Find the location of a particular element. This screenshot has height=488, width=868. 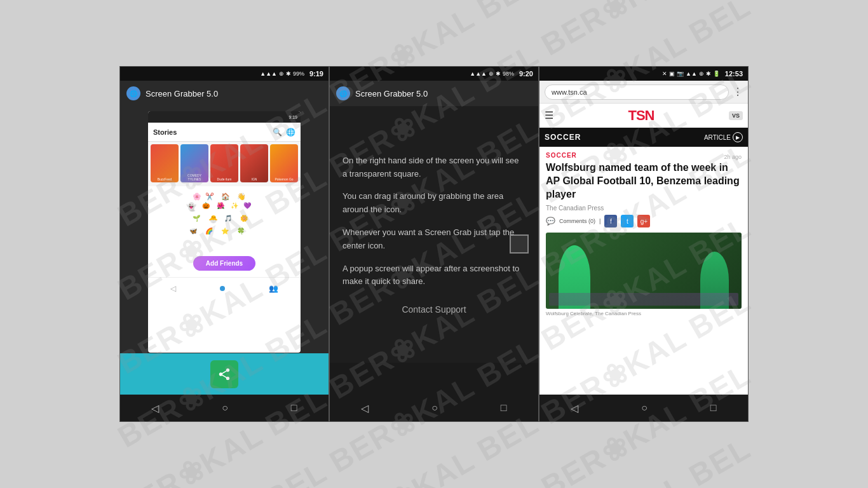

phone1-back-btn: ◁ is located at coordinates (155, 408).